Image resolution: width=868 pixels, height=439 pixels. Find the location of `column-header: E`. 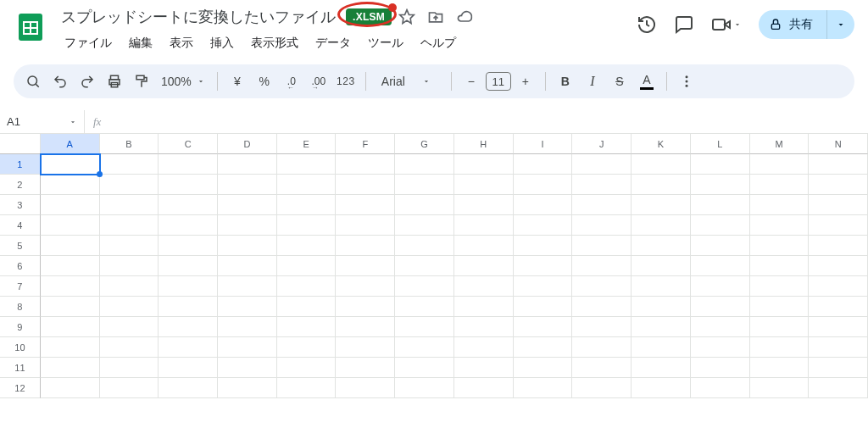

column-header: E is located at coordinates (307, 144).